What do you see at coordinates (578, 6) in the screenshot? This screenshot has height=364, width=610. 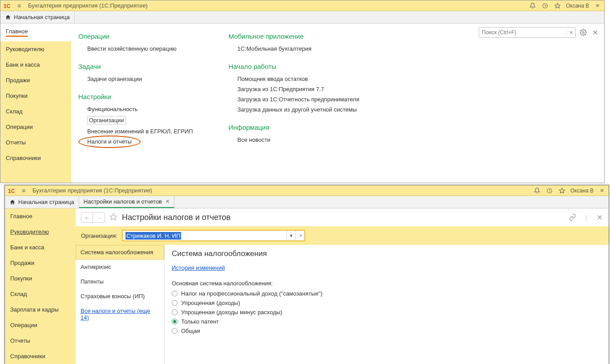 I see `username: Оксана В` at bounding box center [578, 6].